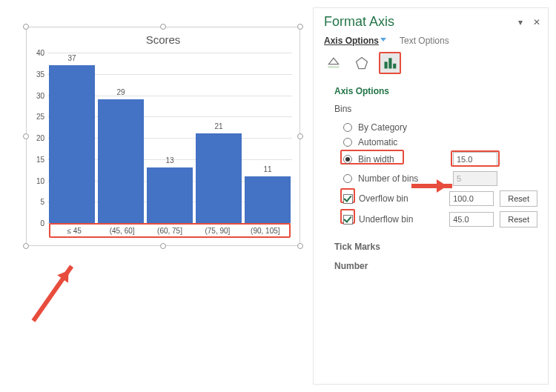 The height and width of the screenshot is (392, 556). I want to click on section-number: Number, so click(431, 266).